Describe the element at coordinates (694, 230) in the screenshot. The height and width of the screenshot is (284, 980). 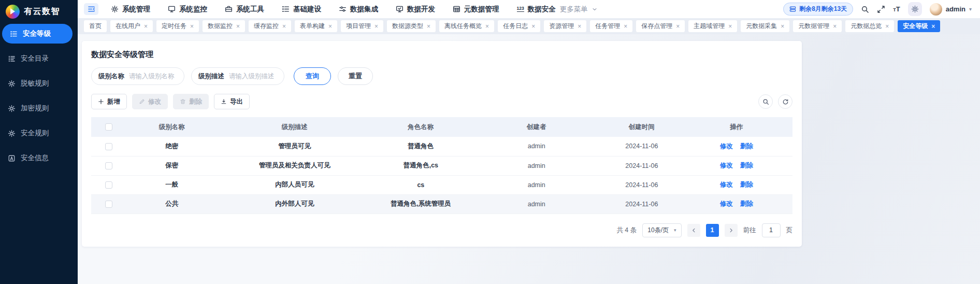
I see `prev-page-button` at that location.